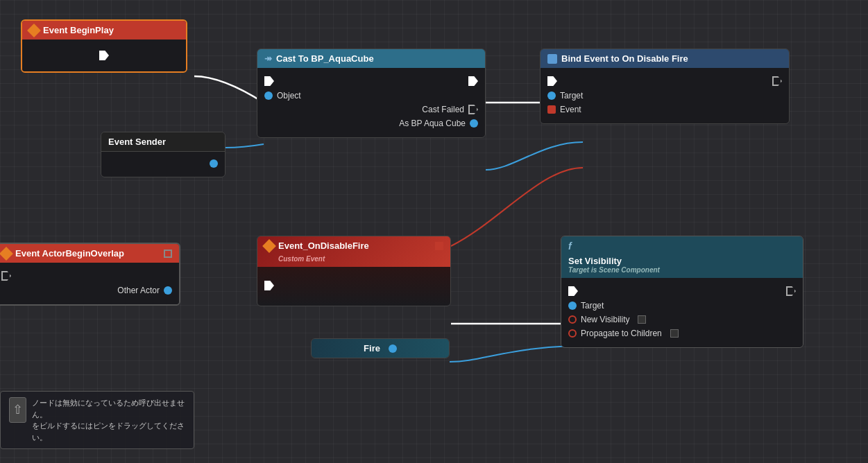 The width and height of the screenshot is (868, 463). Describe the element at coordinates (682, 333) in the screenshot. I see `pin-row-propagate: Propagate to Children` at that location.